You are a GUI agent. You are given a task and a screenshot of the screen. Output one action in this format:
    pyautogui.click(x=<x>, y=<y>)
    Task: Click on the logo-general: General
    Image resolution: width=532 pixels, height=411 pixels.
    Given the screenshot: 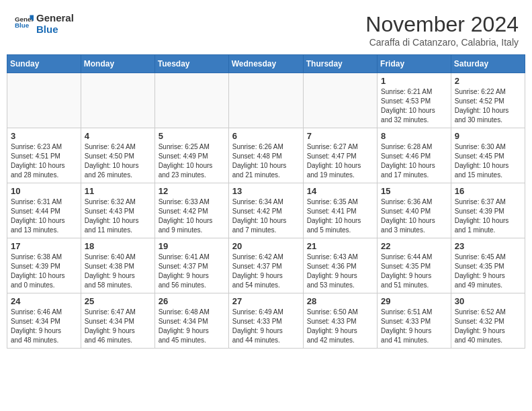 What is the action you would take?
    pyautogui.click(x=55, y=17)
    